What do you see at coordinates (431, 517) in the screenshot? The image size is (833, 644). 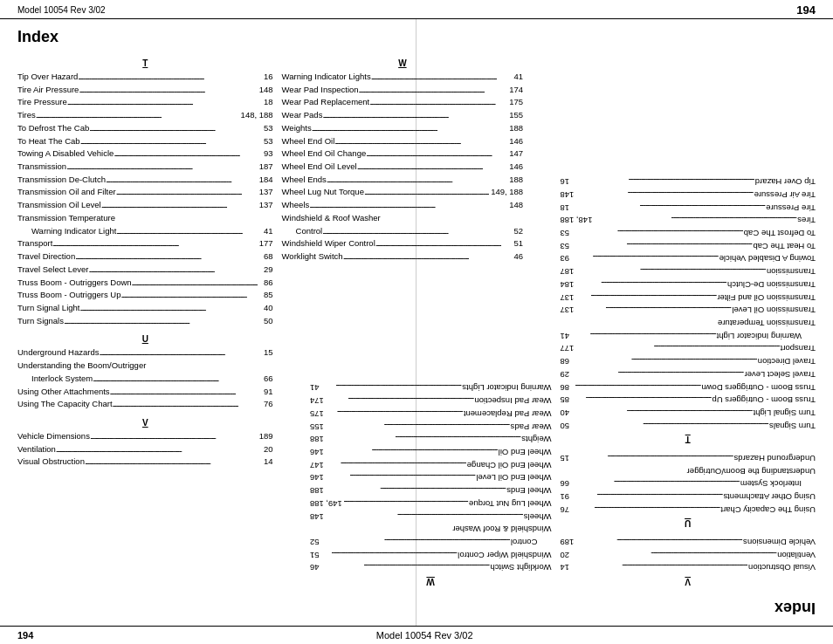 I see `list-item: Wheels148` at bounding box center [431, 517].